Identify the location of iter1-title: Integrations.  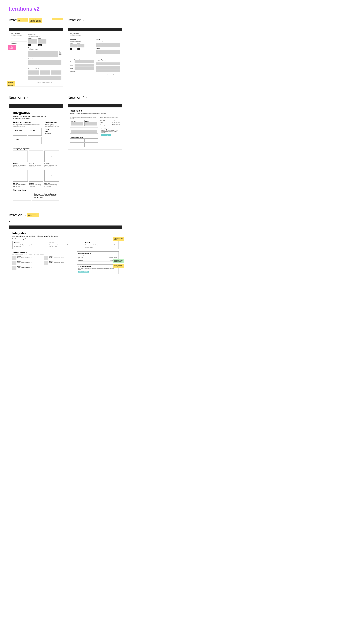
(19, 34).